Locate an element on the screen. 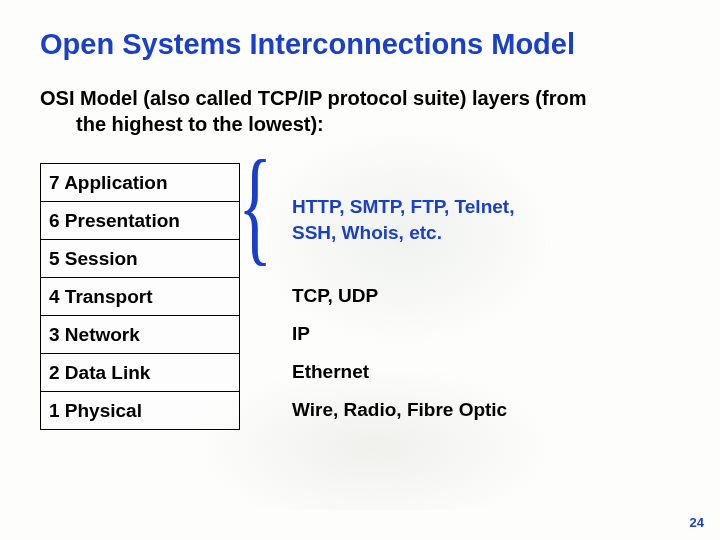 Image resolution: width=720 pixels, height=540 pixels. layer-3: 3 Network is located at coordinates (140, 335).